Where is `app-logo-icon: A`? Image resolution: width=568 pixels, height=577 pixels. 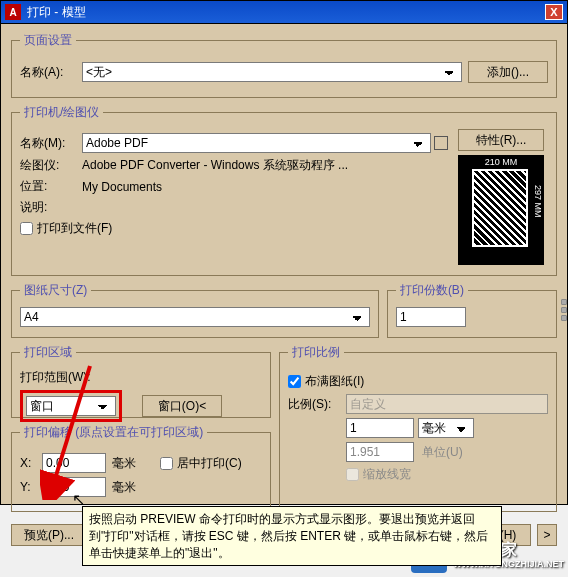 app-logo-icon: A is located at coordinates (13, 12).